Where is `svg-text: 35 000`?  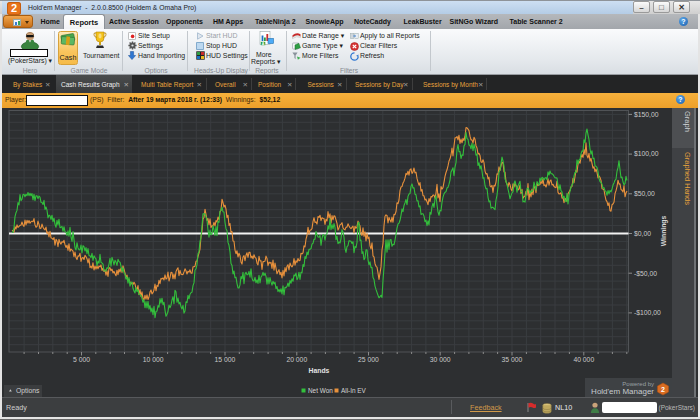 svg-text: 35 000 is located at coordinates (512, 360).